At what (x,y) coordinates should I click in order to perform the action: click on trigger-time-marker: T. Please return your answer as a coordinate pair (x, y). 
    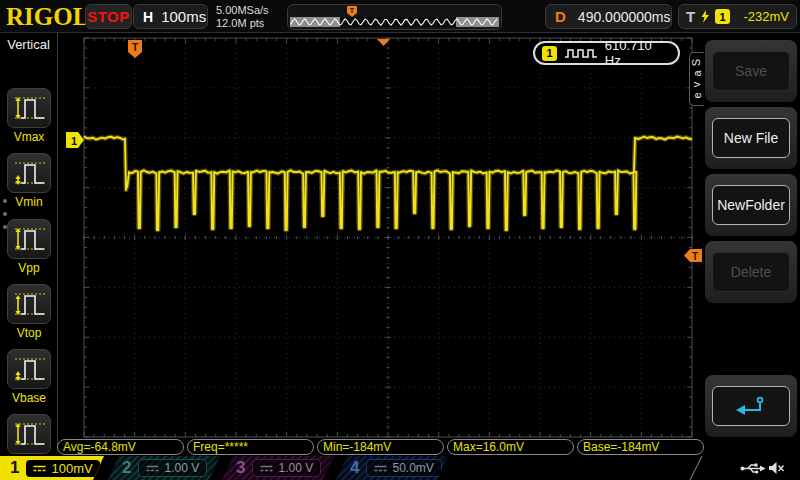
    Looking at the image, I should click on (135, 49).